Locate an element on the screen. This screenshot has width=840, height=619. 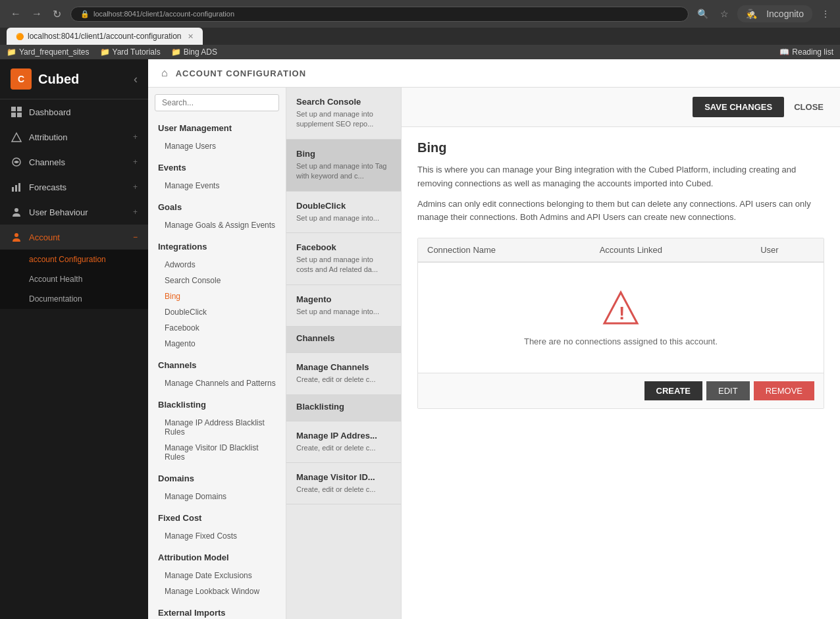
page-title: ACCOUNT CONFIGURATION is located at coordinates (241, 74).